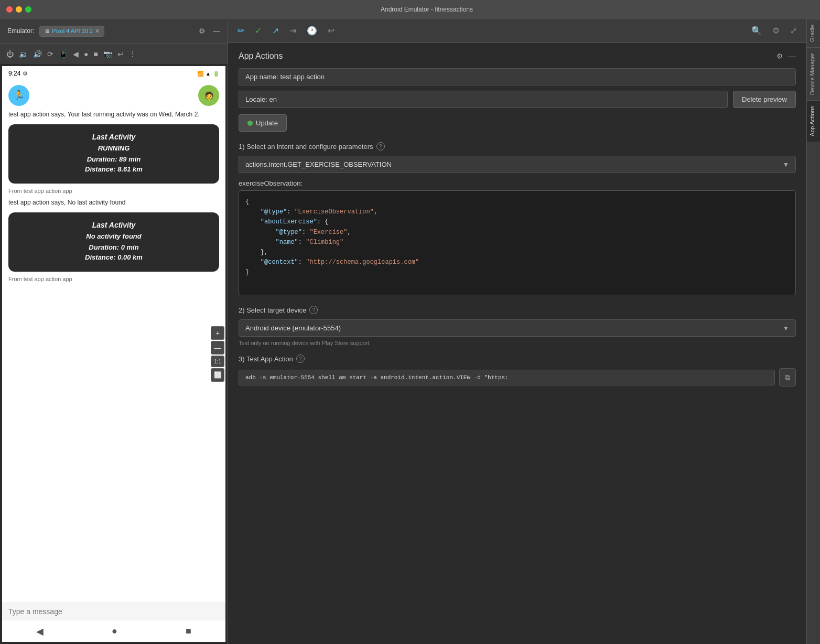 The image size is (820, 644). I want to click on card1-subtitle: RUNNING, so click(114, 148).